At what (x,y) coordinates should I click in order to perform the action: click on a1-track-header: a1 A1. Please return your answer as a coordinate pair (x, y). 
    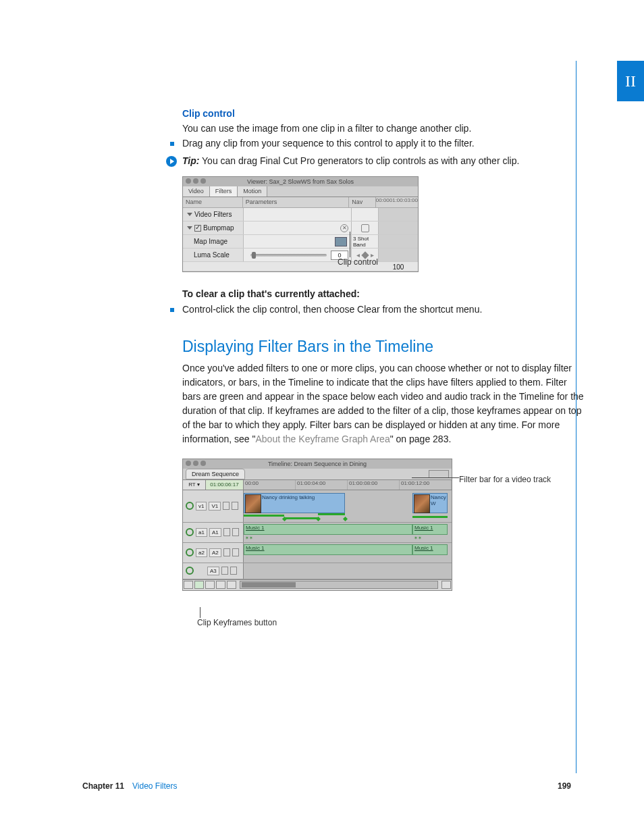
    Looking at the image, I should click on (213, 532).